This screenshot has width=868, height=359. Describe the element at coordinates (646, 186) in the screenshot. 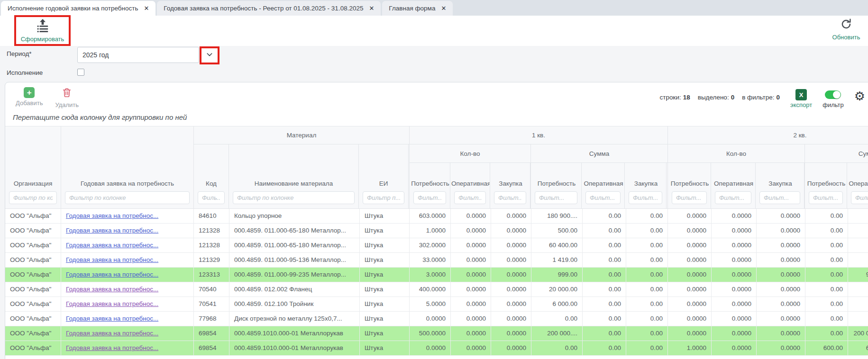

I see `column-header-Закупка: Закупка` at that location.